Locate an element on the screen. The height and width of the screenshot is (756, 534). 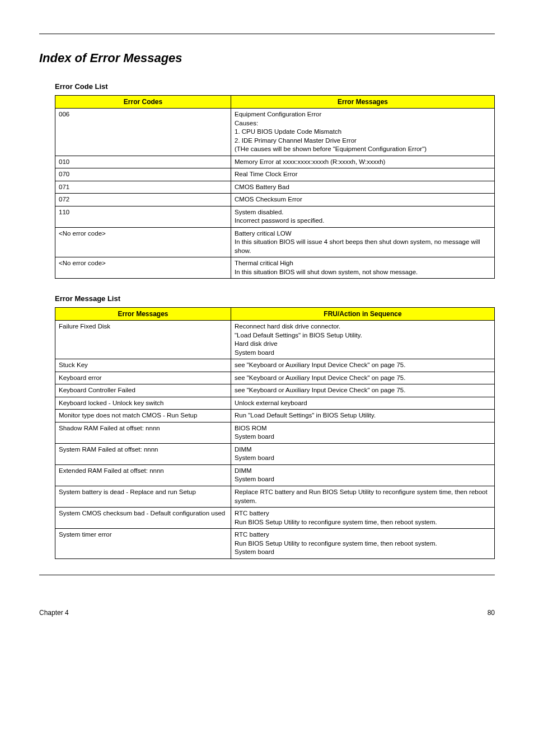
table-row: 071CMOS Battery Bad is located at coordinates (275, 187).